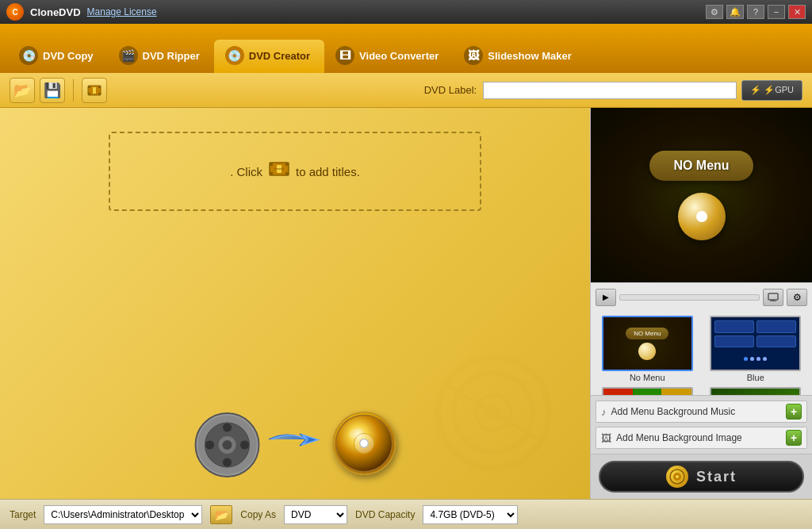 The width and height of the screenshot is (812, 529). Describe the element at coordinates (123, 515) in the screenshot. I see `target-select: C:\Users\Administrator\Desktop` at that location.